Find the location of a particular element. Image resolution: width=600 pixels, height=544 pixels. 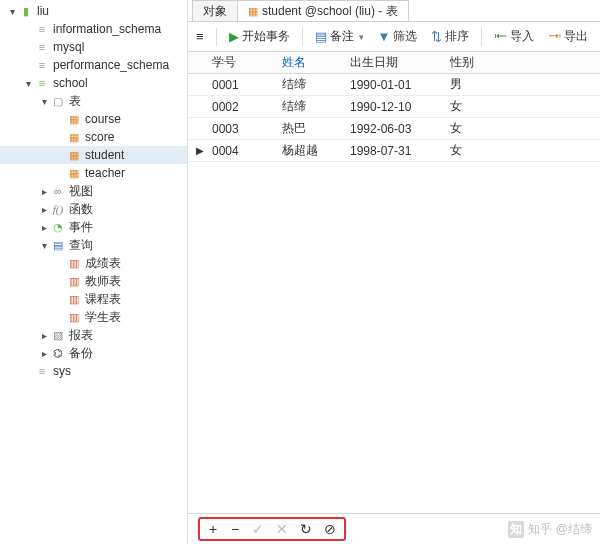

cancel-button: ✕ is located at coordinates (282, 529).